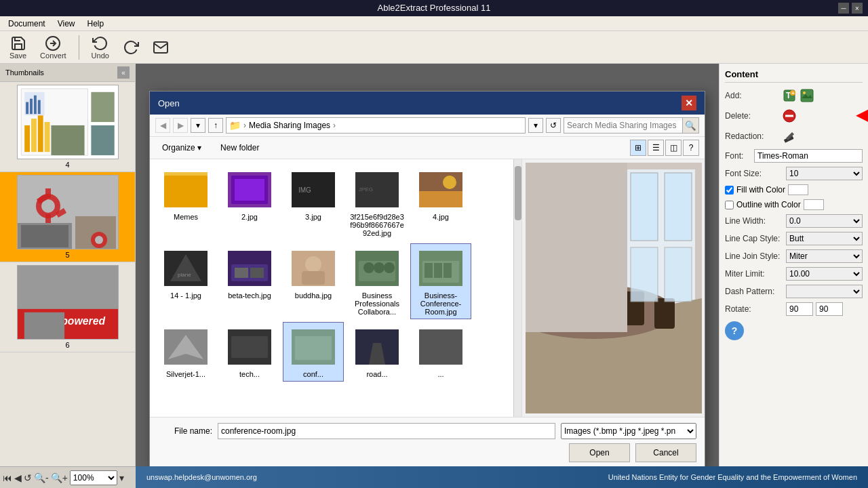 This screenshot has width=868, height=488. I want to click on file-name-tech: tech..., so click(250, 374).